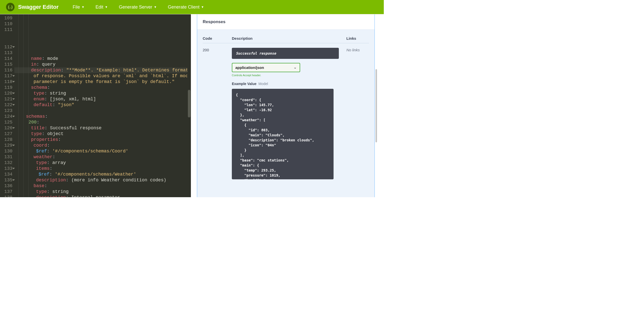  Describe the element at coordinates (7, 175) in the screenshot. I see `gutter-line-number: 134` at that location.